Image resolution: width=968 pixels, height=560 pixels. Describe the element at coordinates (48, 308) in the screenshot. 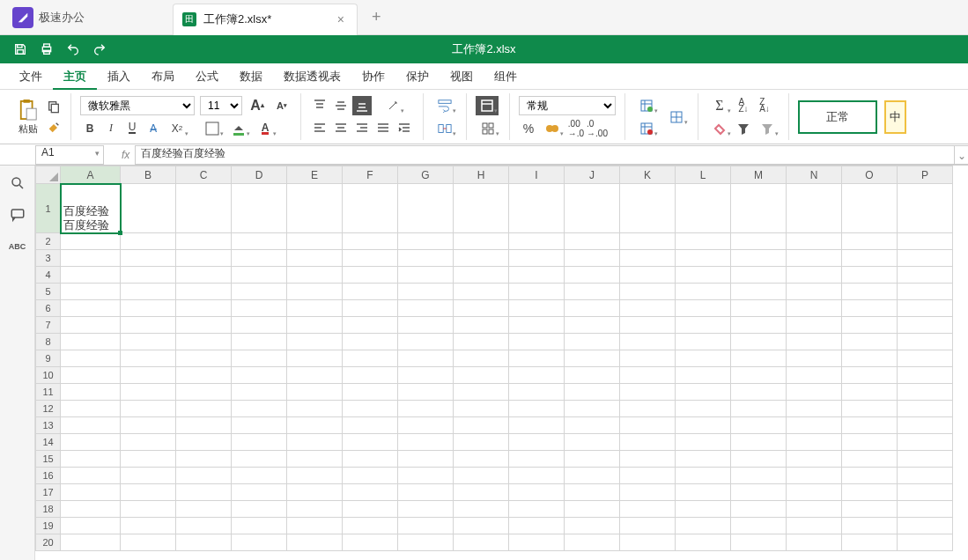

I see `row-header: 6` at that location.